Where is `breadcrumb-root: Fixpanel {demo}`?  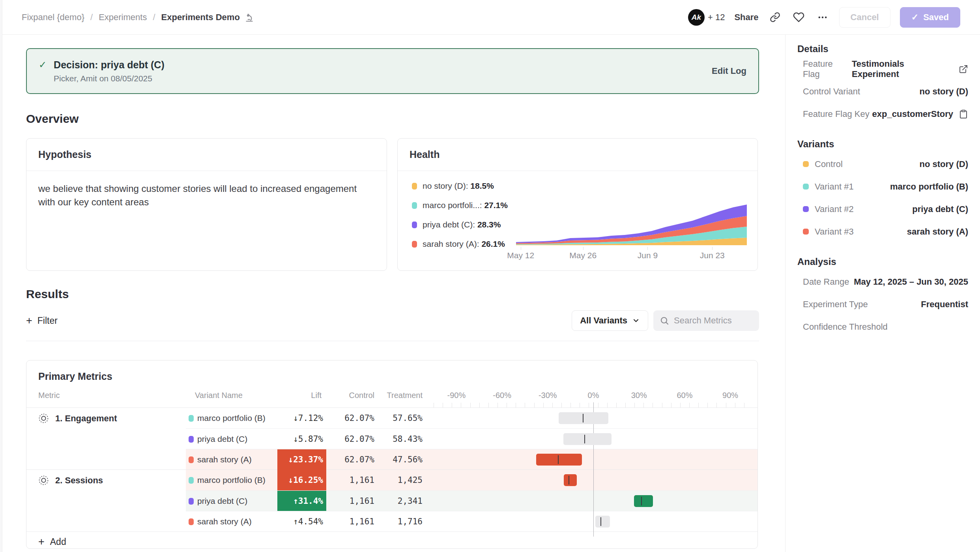
breadcrumb-root: Fixpanel {demo} is located at coordinates (53, 17).